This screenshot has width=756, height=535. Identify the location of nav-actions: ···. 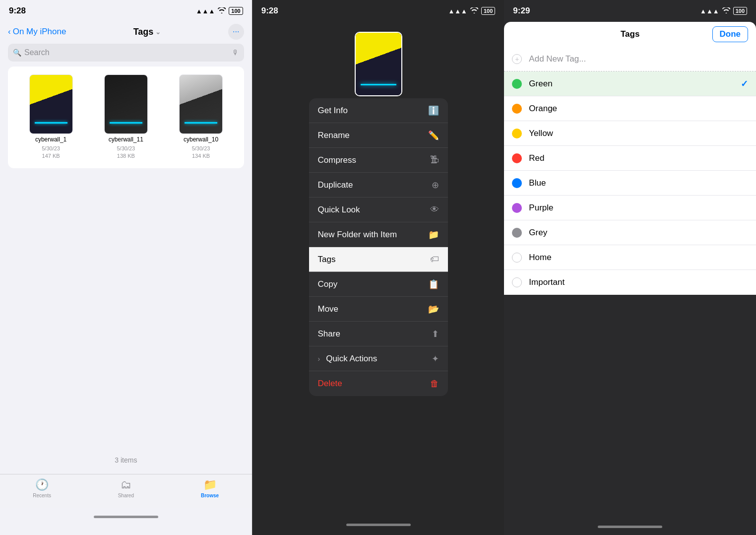
(236, 32).